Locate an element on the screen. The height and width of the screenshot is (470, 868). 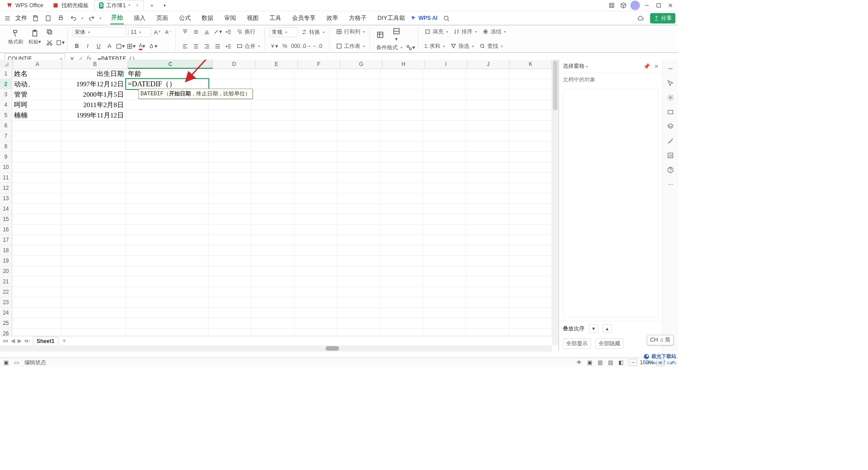
cell-C24 is located at coordinates (167, 313).